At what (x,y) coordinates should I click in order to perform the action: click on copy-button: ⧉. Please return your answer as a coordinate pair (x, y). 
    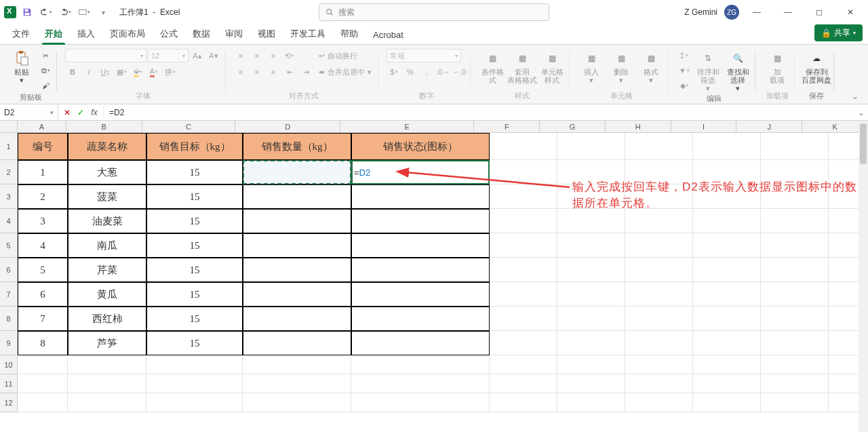
    Looking at the image, I should click on (45, 71).